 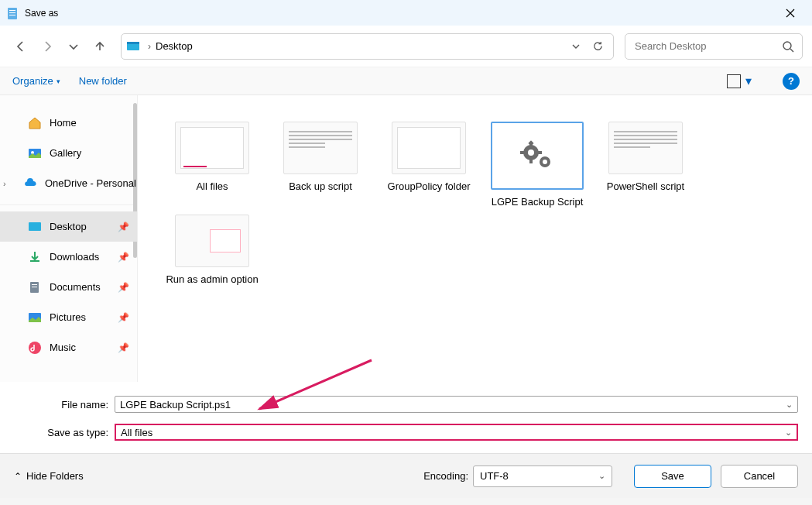 I want to click on sidebar-item-label: Downloads, so click(x=74, y=257).